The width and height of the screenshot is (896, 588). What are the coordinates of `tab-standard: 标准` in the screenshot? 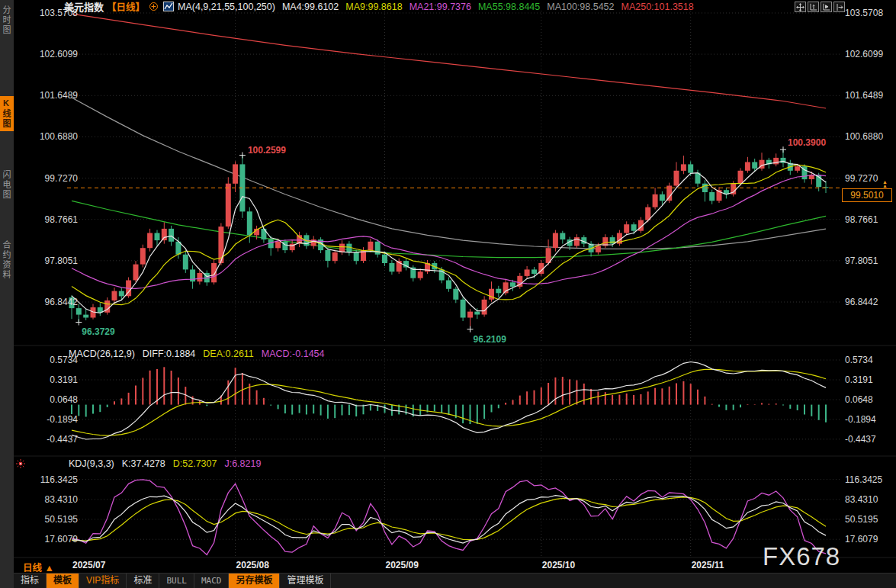 It's located at (143, 581).